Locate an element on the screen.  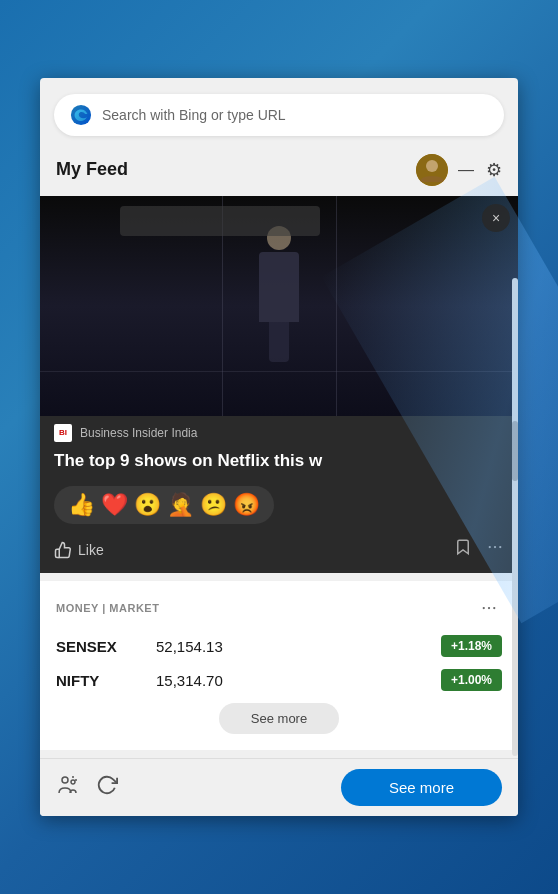
avatar is located at coordinates (432, 170).